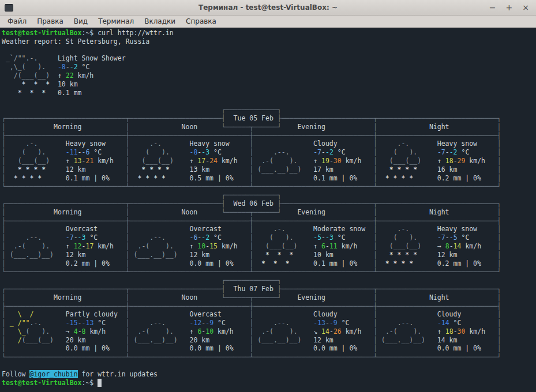  Describe the element at coordinates (343, 255) in the screenshot. I see `terminal-text: 10 km` at that location.